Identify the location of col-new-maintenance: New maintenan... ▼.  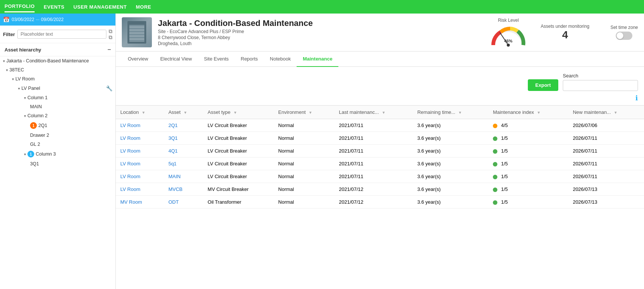
(606, 112).